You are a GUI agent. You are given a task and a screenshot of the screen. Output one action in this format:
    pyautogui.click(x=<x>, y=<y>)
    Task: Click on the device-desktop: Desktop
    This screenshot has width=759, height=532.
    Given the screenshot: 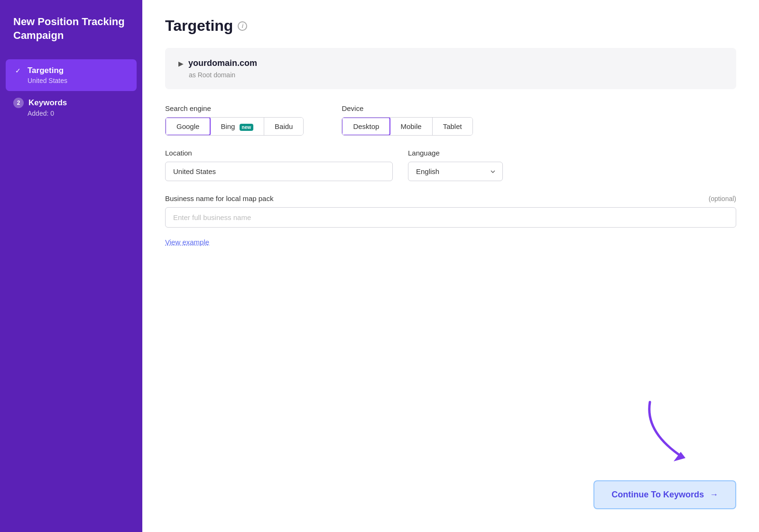 What is the action you would take?
    pyautogui.click(x=366, y=126)
    